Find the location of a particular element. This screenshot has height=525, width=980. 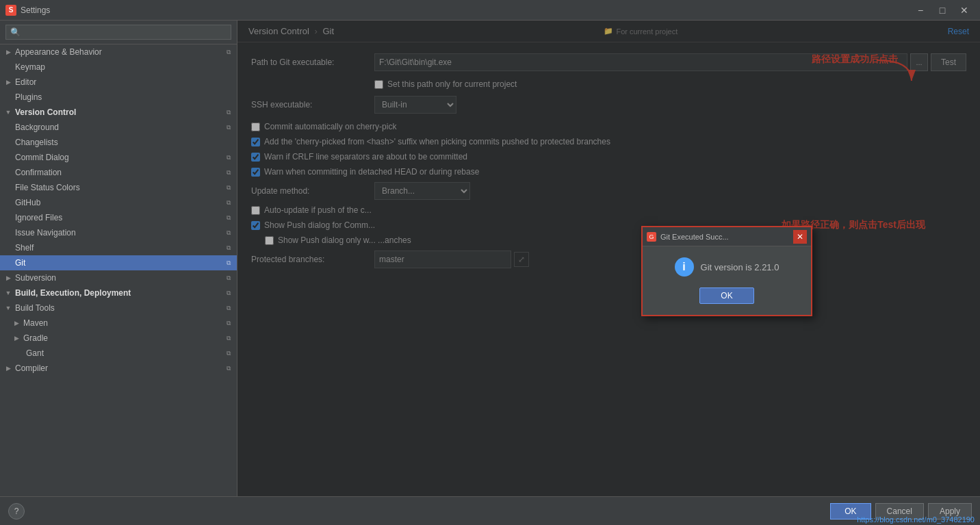

show-push-only-checkbox is located at coordinates (270, 241).